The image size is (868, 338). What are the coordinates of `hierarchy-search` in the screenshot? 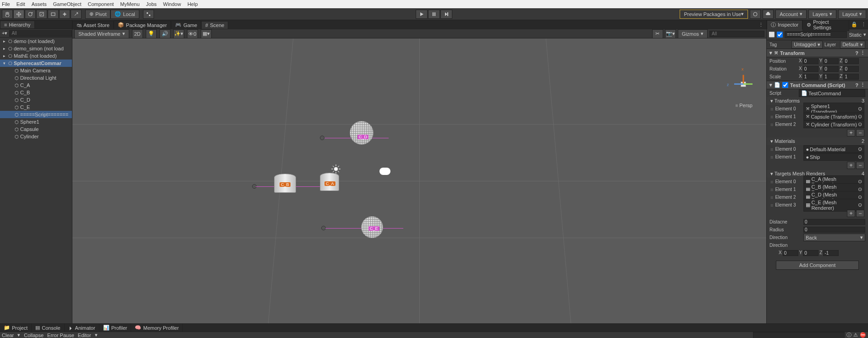 It's located at (40, 33).